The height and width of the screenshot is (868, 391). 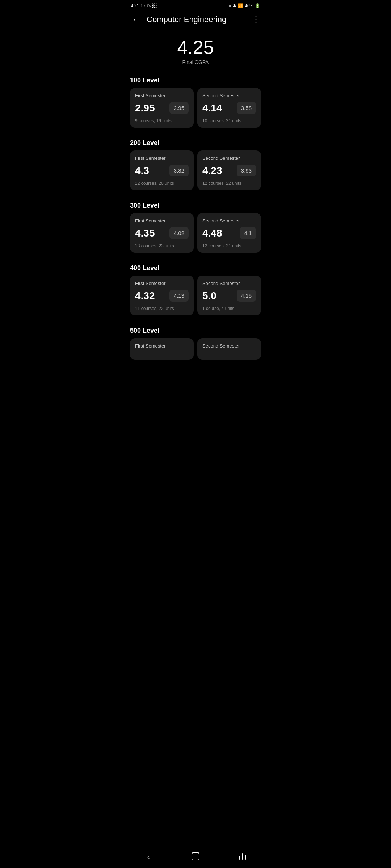 I want to click on page-title: Computer Engineering, so click(x=186, y=20).